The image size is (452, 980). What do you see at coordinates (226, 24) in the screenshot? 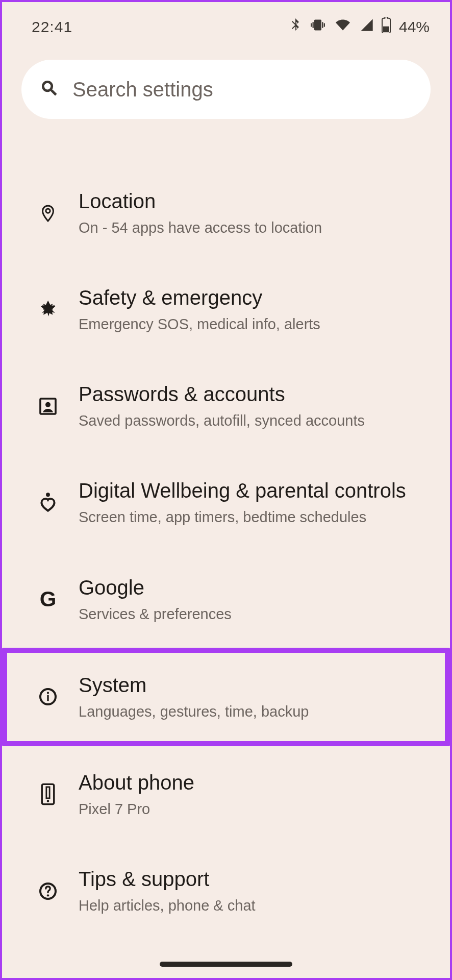
I see `status-bar: 22:41 44%` at bounding box center [226, 24].